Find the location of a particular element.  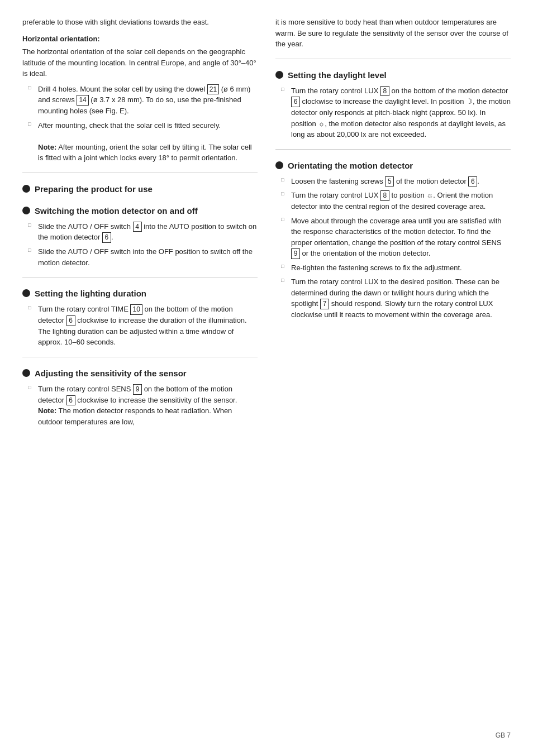

turn-time-before: Turn the rotary control TIME is located at coordinates (84, 309).